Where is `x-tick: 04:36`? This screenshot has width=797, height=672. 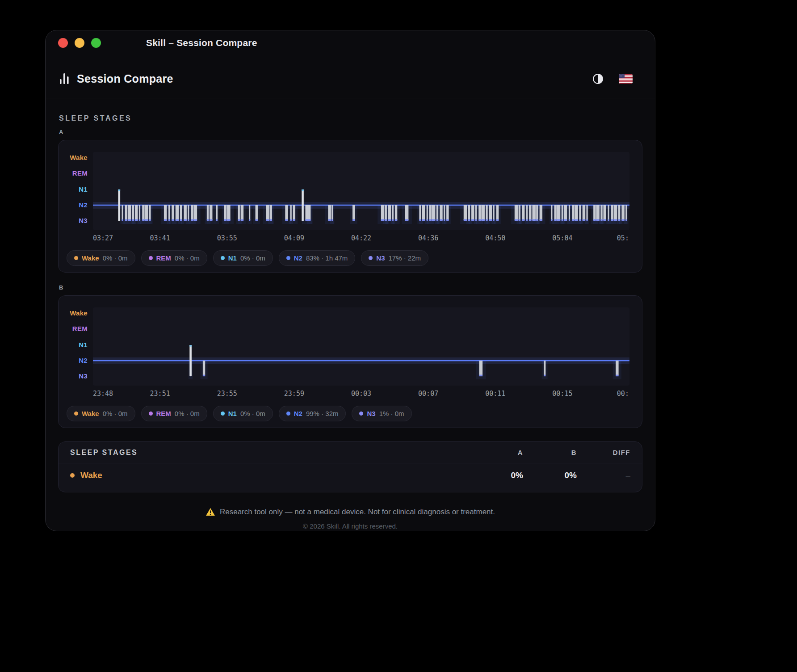 x-tick: 04:36 is located at coordinates (428, 238).